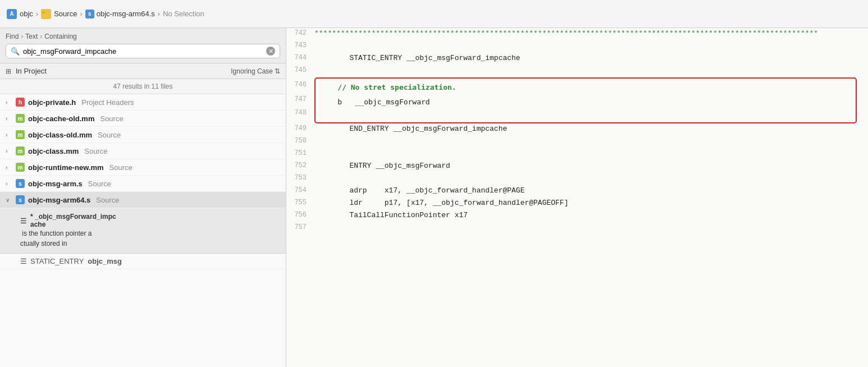  Describe the element at coordinates (26, 13) in the screenshot. I see `objc-label: objc` at that location.